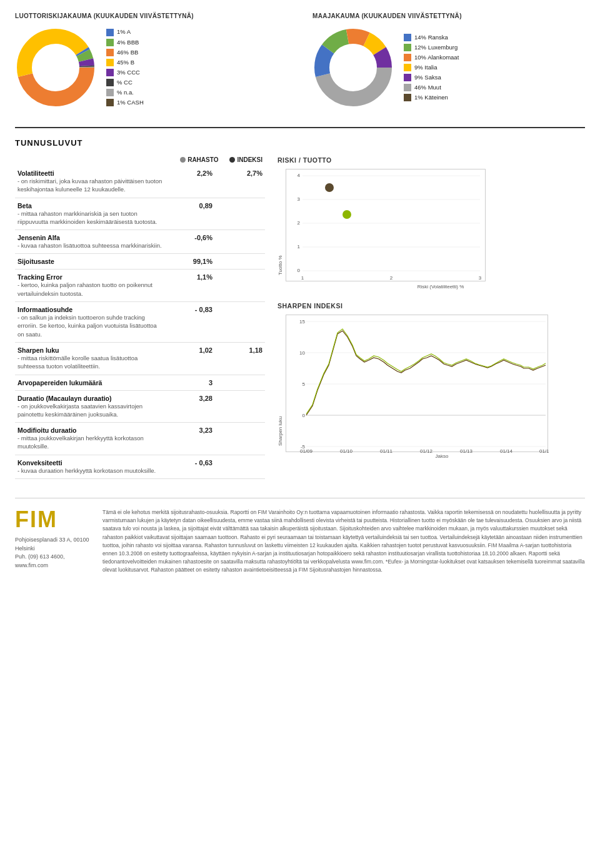 This screenshot has width=600, height=868. Describe the element at coordinates (391, 278) in the screenshot. I see `svg-text: 2` at that location.